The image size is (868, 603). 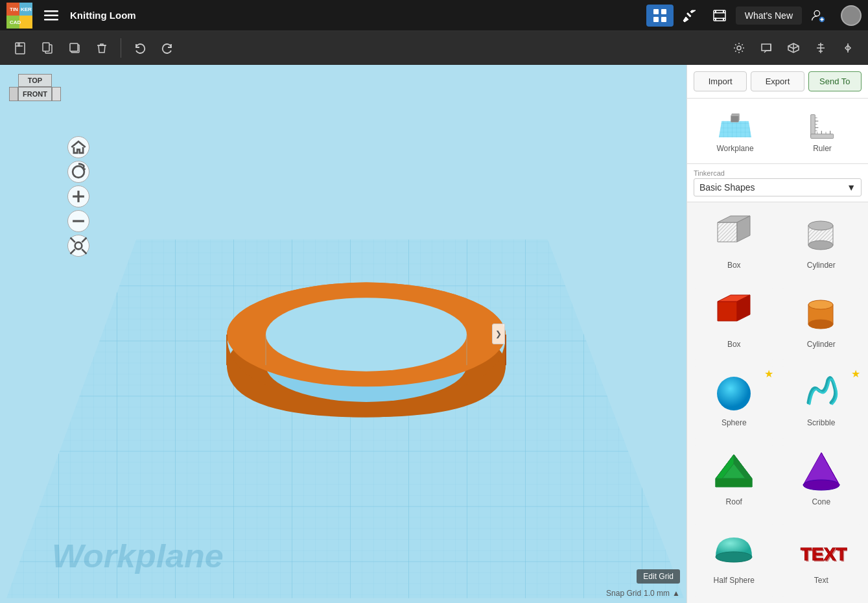 I want to click on home-view-button, so click(x=78, y=147).